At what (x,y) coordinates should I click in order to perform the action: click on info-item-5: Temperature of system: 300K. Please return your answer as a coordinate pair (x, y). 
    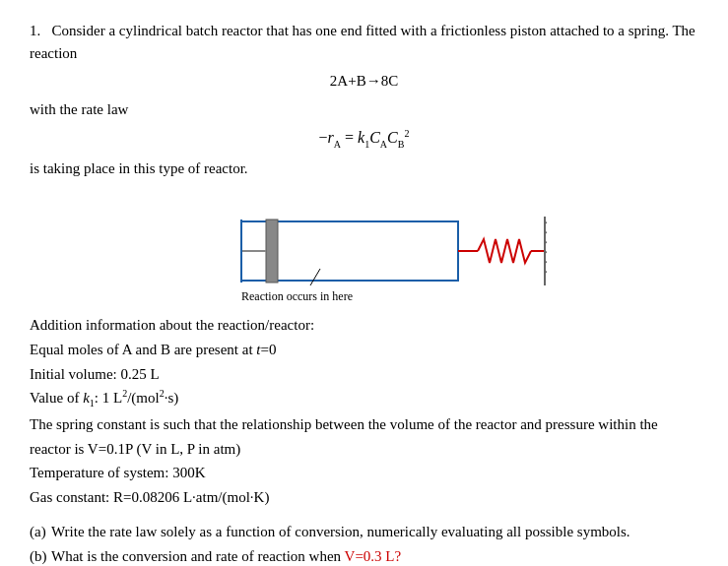
    Looking at the image, I should click on (364, 472).